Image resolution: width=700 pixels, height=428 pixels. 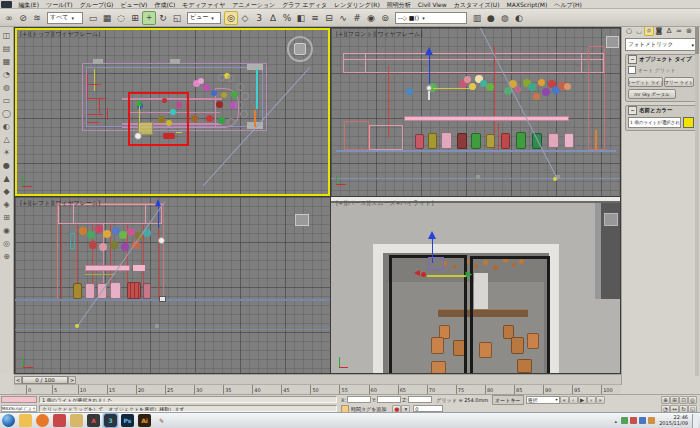 I want to click on sliding-door-left, so click(x=428, y=314).